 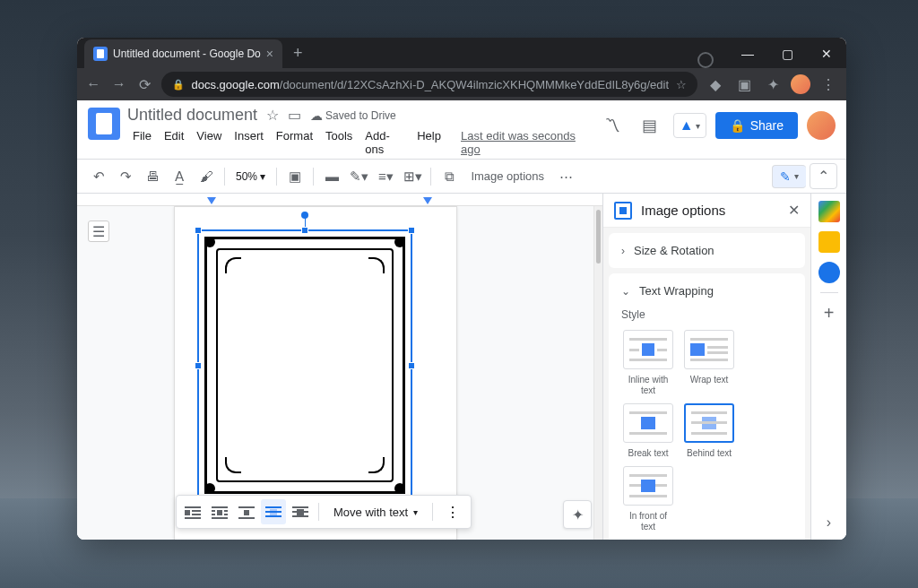 I want to click on last-edit-link: Last edit was seconds ago, so click(x=524, y=143).